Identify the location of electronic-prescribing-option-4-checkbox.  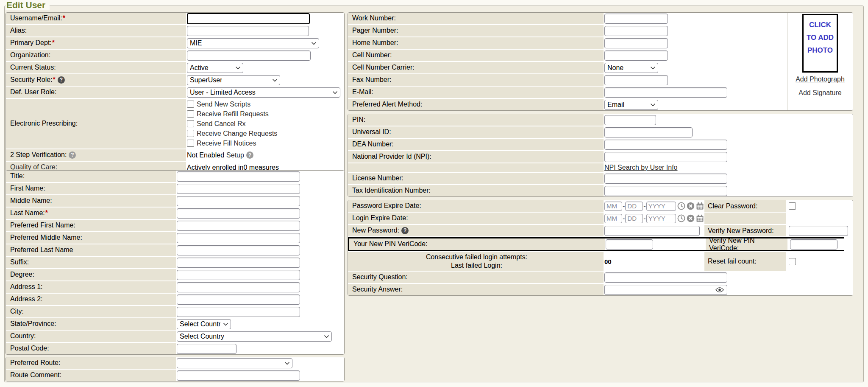
(191, 143).